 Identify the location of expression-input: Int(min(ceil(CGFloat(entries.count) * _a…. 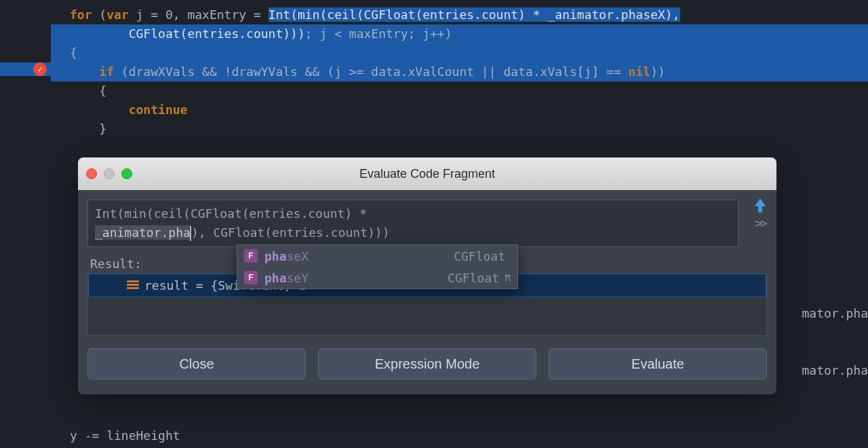
(413, 223).